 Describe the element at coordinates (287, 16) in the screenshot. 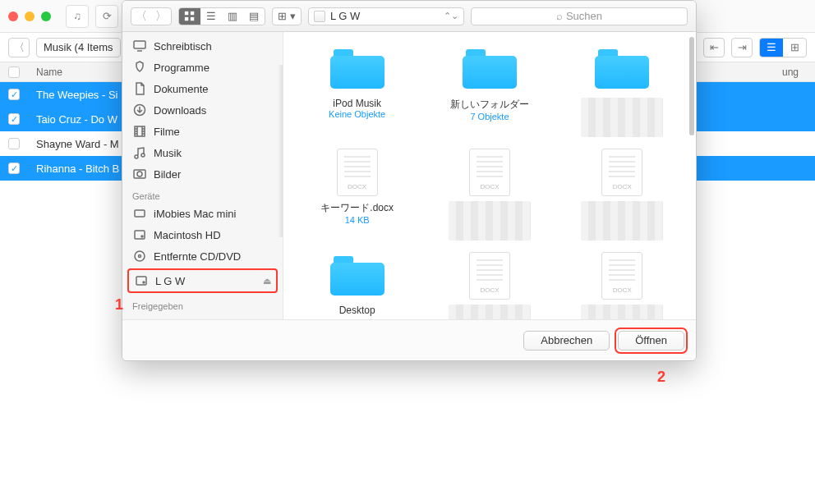

I see `arrange-menu: ⊞▾` at that location.